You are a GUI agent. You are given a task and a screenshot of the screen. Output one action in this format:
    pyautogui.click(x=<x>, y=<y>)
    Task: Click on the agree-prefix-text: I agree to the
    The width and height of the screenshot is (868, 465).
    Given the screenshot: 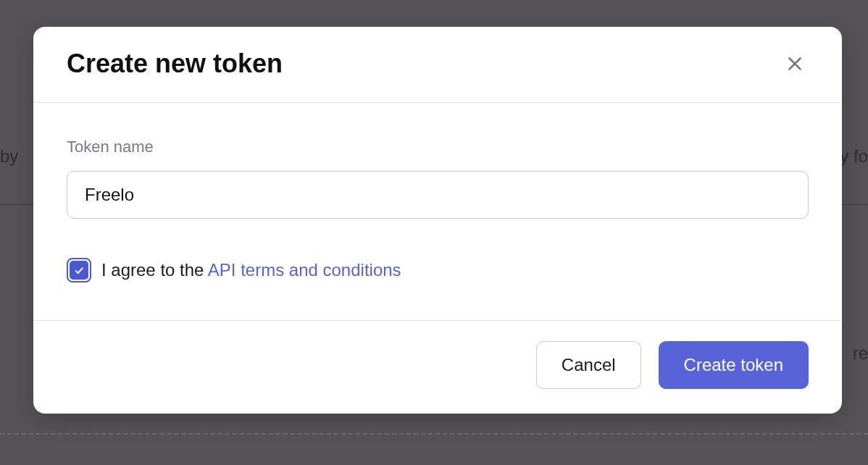 What is the action you would take?
    pyautogui.click(x=155, y=269)
    